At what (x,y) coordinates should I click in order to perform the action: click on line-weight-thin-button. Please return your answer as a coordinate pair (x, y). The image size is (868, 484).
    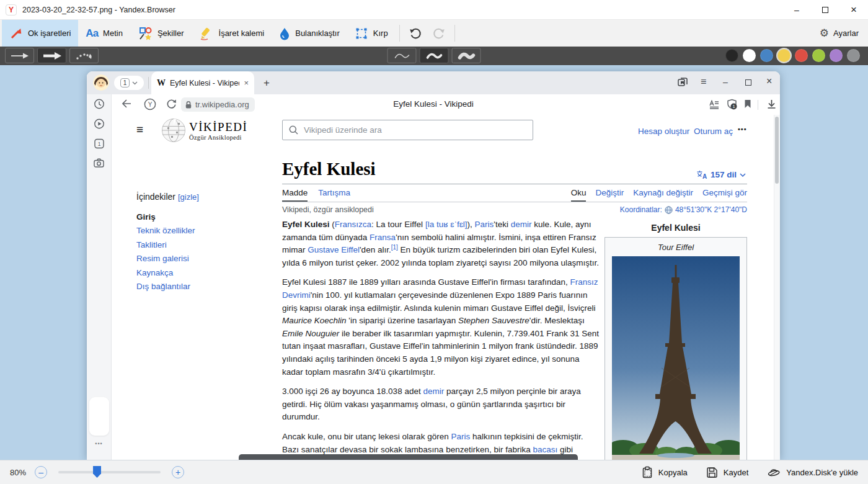
    Looking at the image, I should click on (402, 56).